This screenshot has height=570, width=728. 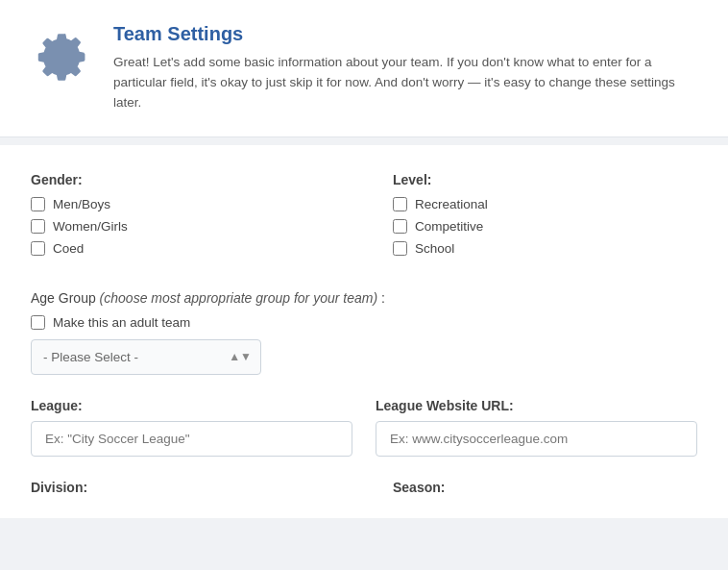 I want to click on gender-level-row: Gender: Men/Boys Women/Girls Coed Level:…, so click(x=364, y=217).